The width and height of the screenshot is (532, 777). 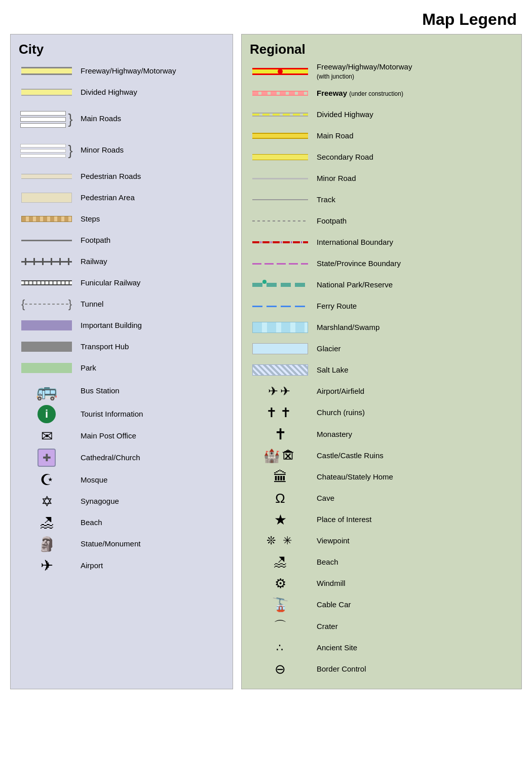 I want to click on list-item: ☪ Mosque, so click(x=122, y=479).